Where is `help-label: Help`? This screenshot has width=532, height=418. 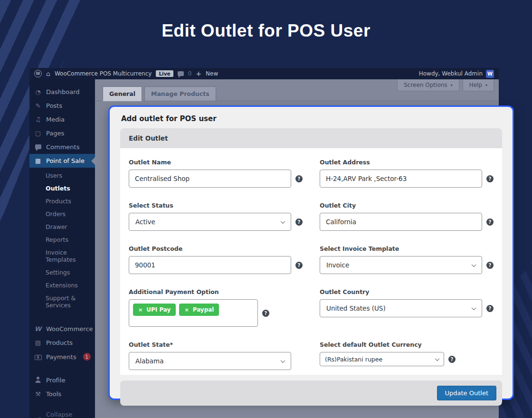 help-label: Help is located at coordinates (476, 85).